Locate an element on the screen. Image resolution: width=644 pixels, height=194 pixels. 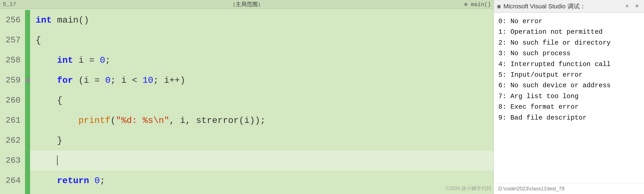
list-item: 0: No error is located at coordinates (569, 21).